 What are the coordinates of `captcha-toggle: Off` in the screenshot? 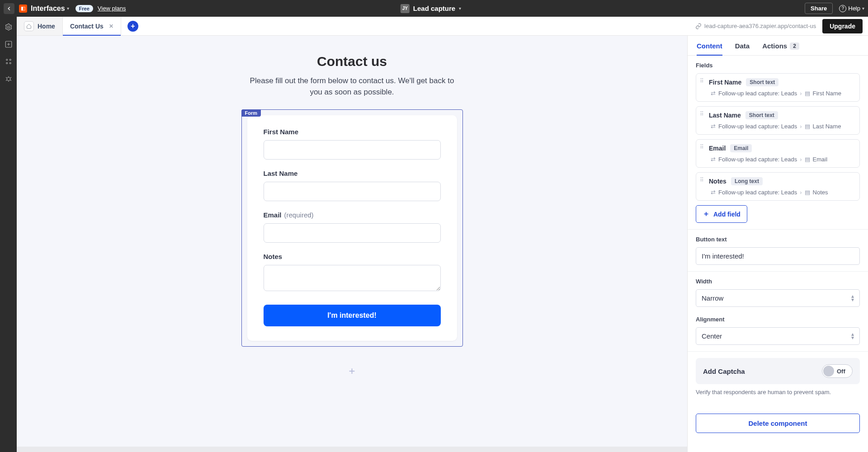 It's located at (837, 371).